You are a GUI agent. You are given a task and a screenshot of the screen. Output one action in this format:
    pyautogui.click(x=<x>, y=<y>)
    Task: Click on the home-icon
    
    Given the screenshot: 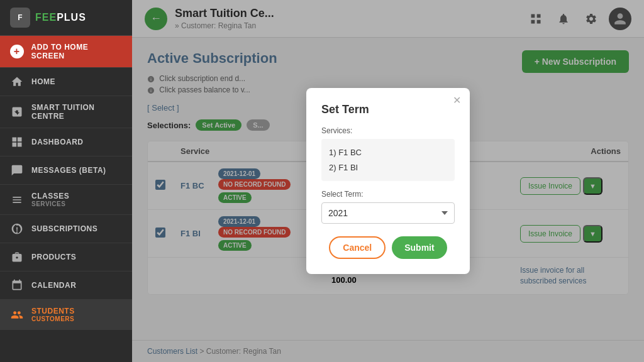 What is the action you would take?
    pyautogui.click(x=17, y=82)
    